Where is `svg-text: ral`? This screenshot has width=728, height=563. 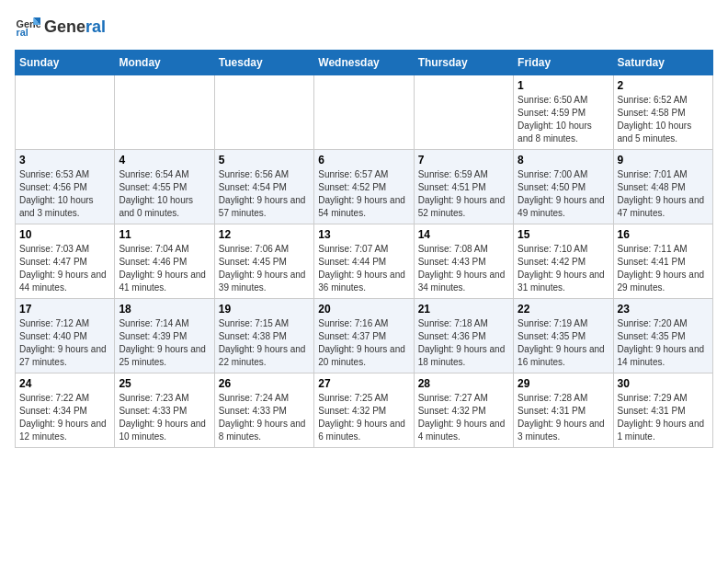
svg-text: ral is located at coordinates (22, 32).